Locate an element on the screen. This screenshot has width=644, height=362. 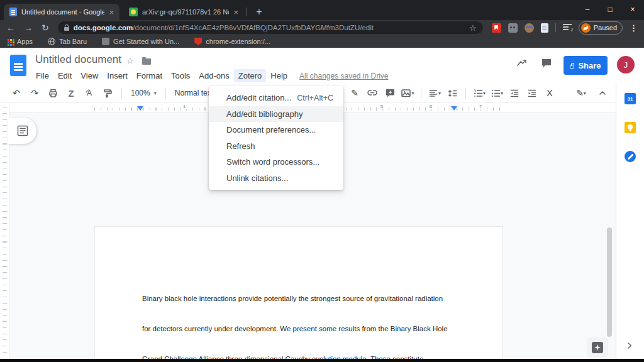
bookmark-star-icon: ☆ is located at coordinates (473, 28).